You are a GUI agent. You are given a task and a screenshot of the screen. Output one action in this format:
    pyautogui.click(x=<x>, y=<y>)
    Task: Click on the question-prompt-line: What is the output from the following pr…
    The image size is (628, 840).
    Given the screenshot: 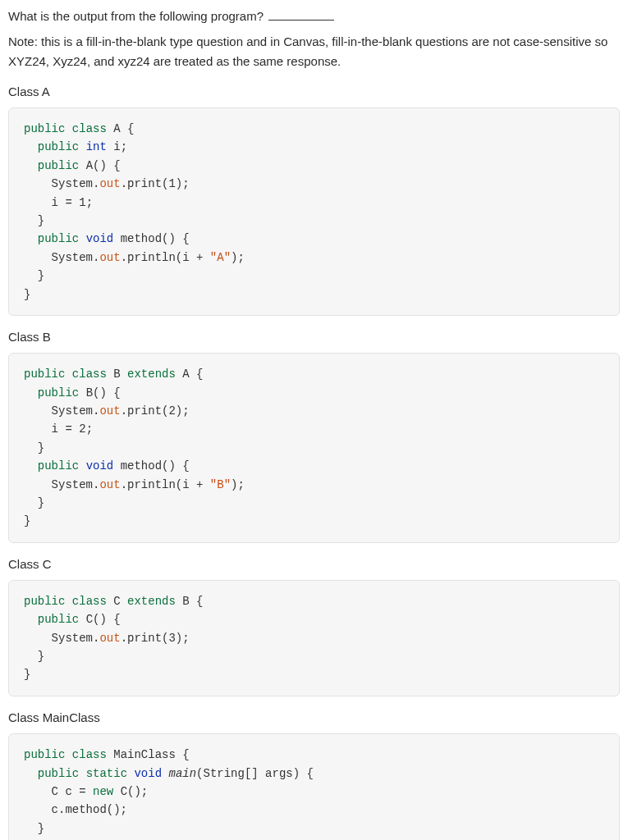 What is the action you would take?
    pyautogui.click(x=314, y=16)
    